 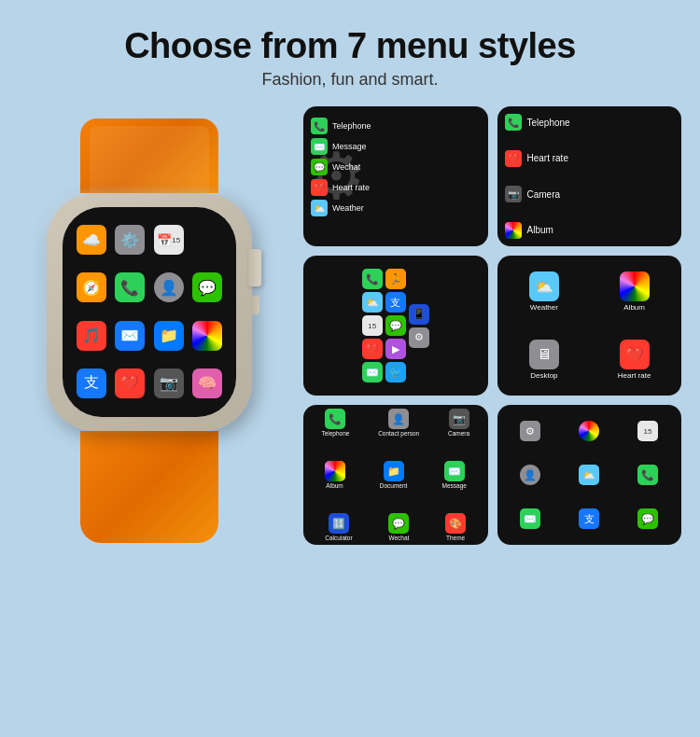 I want to click on m6-weather: ⛅, so click(x=589, y=475).